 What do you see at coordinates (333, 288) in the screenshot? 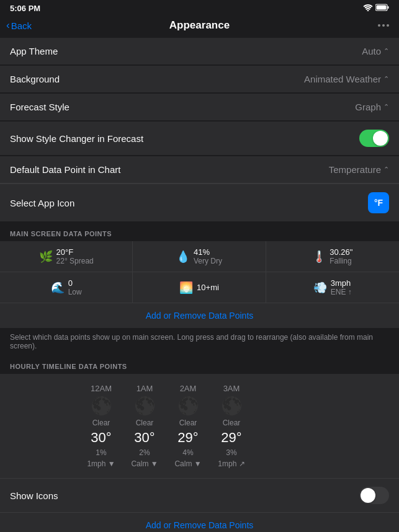
I see `data-cell-wind: 💨 3mph ENE ↑` at bounding box center [333, 288].